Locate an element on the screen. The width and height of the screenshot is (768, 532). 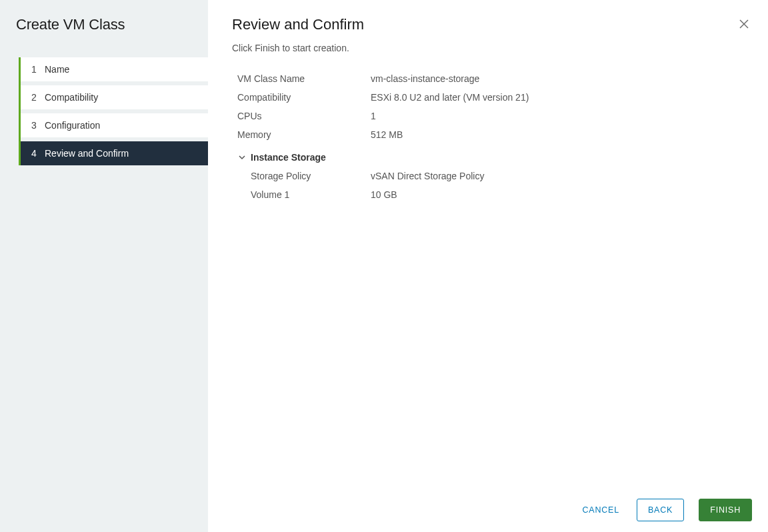
step-number: 4 is located at coordinates (37, 153).